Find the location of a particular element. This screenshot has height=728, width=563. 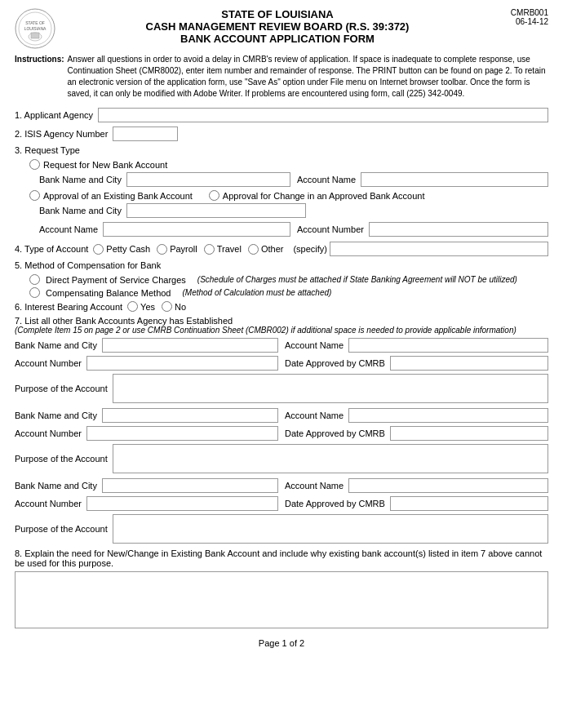

bank3-acct-name-col: Account Name is located at coordinates (416, 486).